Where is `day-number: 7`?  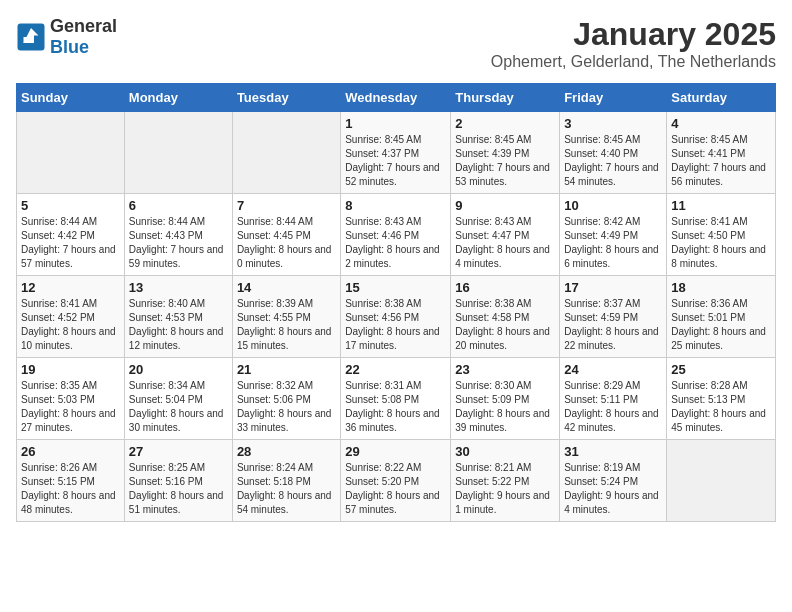 day-number: 7 is located at coordinates (286, 206).